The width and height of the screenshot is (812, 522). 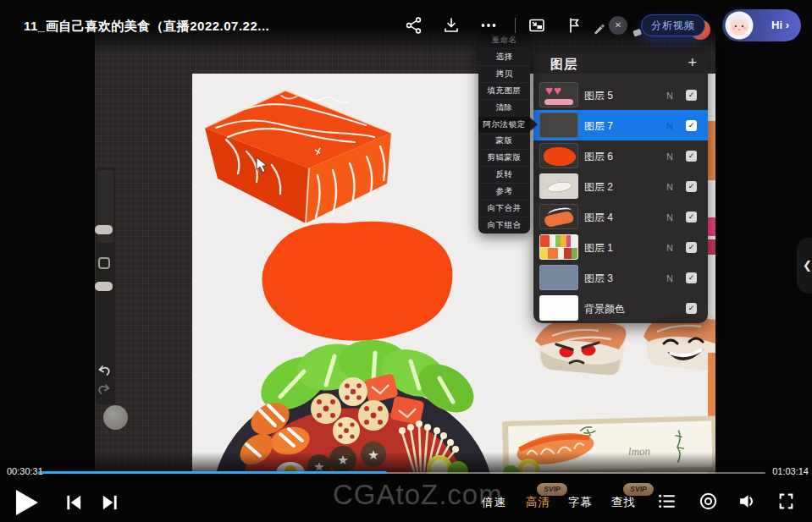 I want to click on fullscreen-icon, so click(x=786, y=503).